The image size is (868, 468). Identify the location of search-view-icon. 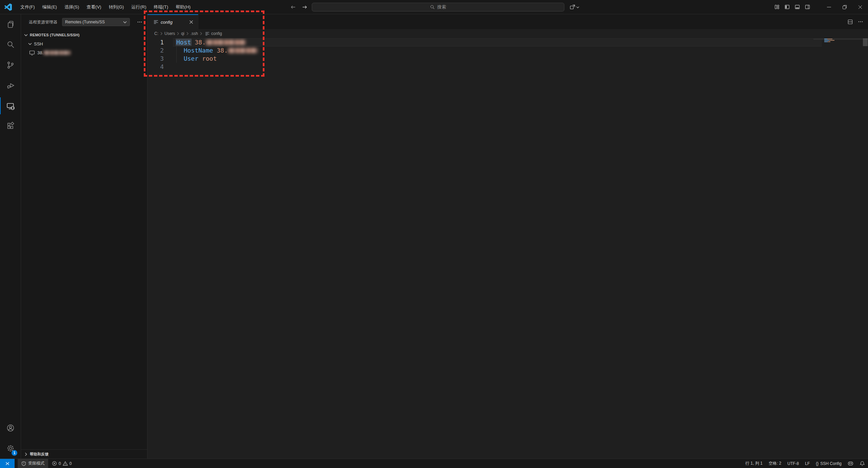
(10, 45).